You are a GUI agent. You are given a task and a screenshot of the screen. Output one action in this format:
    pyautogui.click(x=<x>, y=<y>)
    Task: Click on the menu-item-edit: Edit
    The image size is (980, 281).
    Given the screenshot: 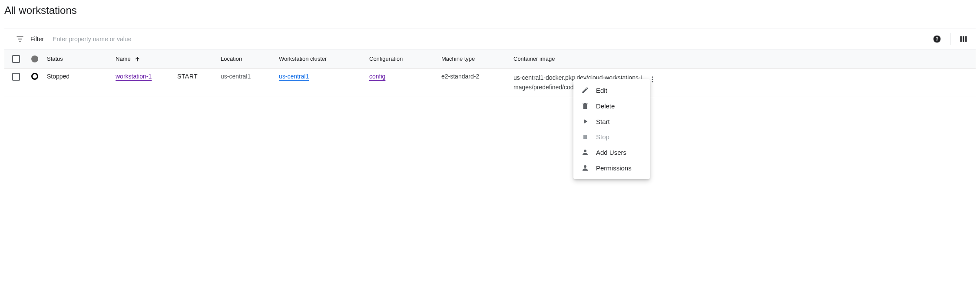 What is the action you would take?
    pyautogui.click(x=612, y=90)
    